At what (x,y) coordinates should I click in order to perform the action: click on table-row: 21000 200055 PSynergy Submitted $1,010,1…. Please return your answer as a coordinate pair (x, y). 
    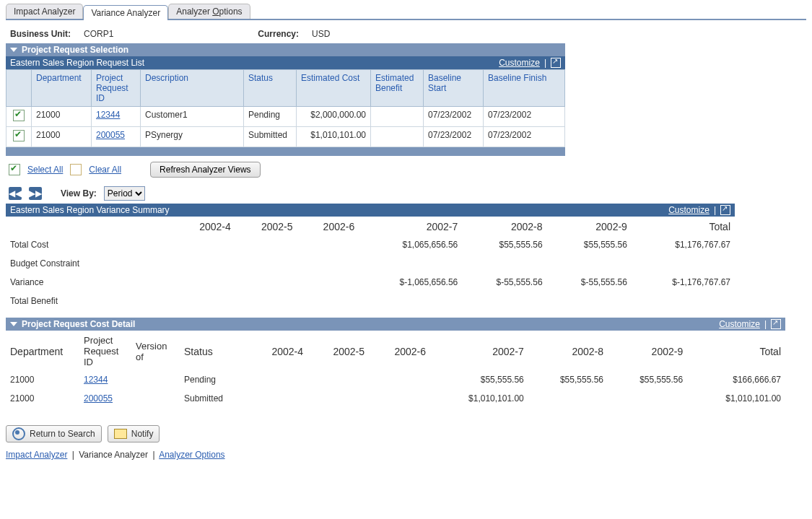
    Looking at the image, I should click on (286, 137).